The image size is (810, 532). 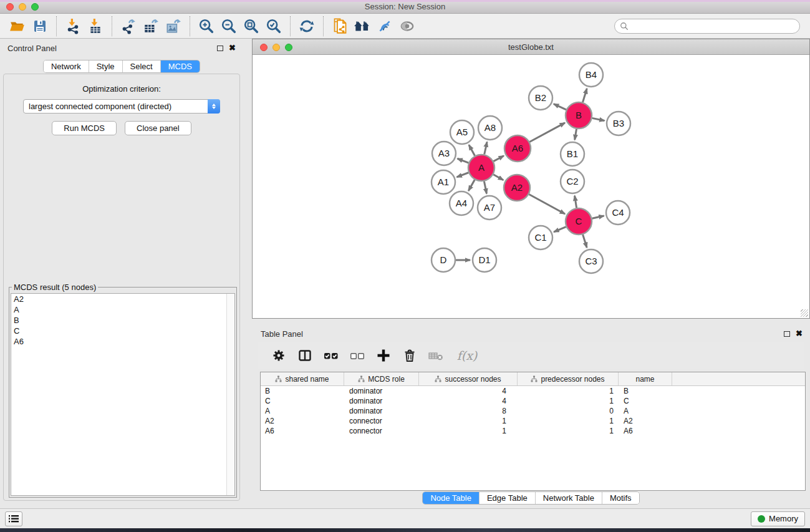 I want to click on zoom-network-window-button, so click(x=289, y=47).